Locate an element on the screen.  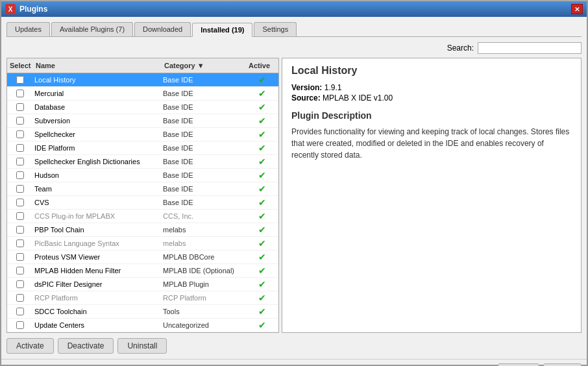
table-row: MercurialBase IDE✔ is located at coordinates (143, 93).